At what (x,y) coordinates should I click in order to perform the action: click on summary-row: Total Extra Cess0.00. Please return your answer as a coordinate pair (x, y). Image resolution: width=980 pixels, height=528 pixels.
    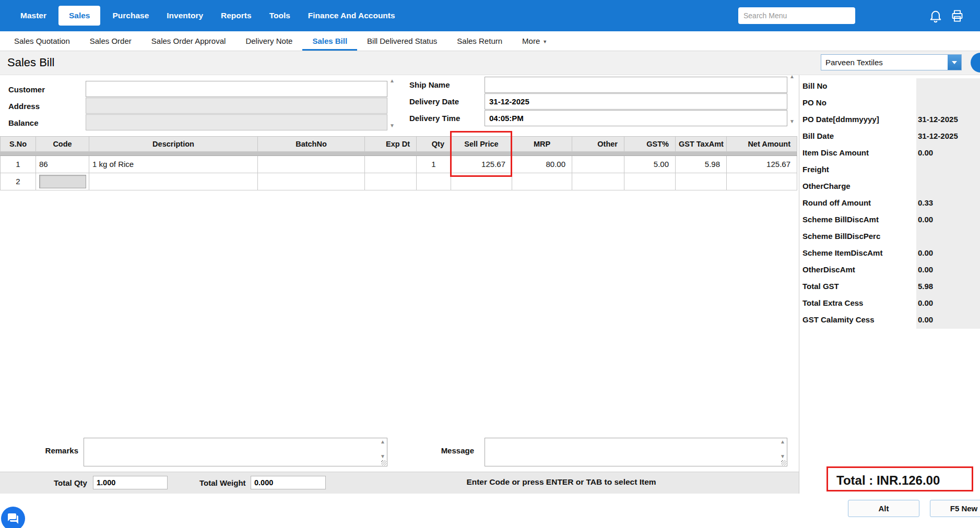
    Looking at the image, I should click on (890, 304).